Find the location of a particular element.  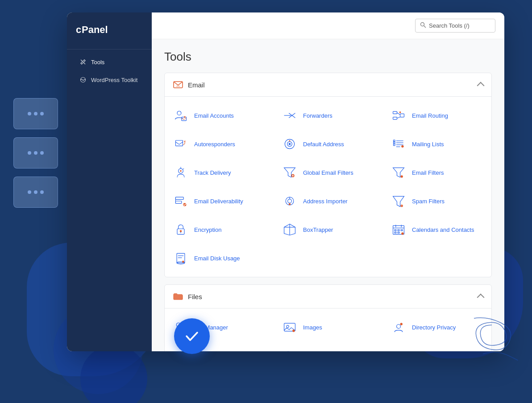

tool-email-deliverability: Email Deliverability is located at coordinates (219, 201).